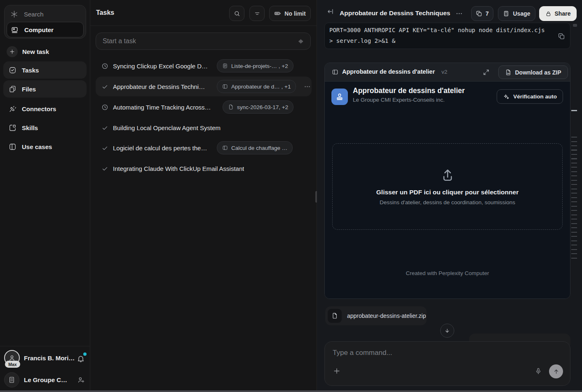 Image resolution: width=582 pixels, height=392 pixels. What do you see at coordinates (447, 331) in the screenshot?
I see `scroll-to-bottom-button` at bounding box center [447, 331].